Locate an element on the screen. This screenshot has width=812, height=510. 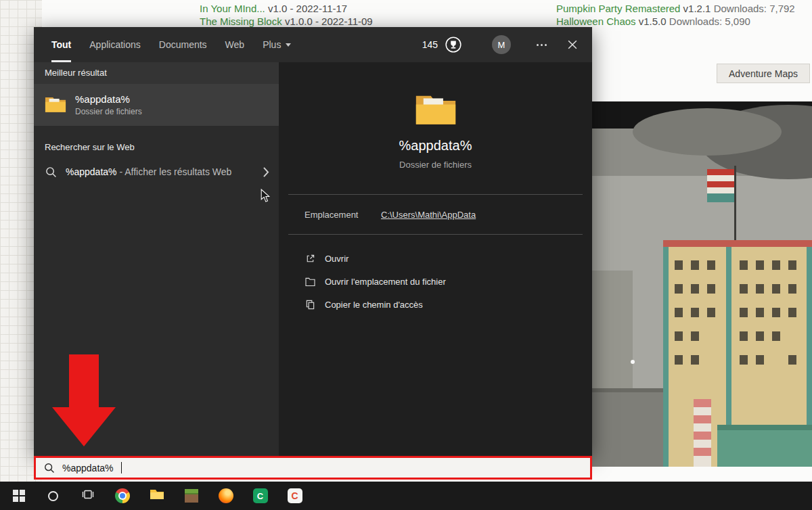
action-list: Ouvrir Ouvrir l'emplacement du fichier C… is located at coordinates (436, 281).